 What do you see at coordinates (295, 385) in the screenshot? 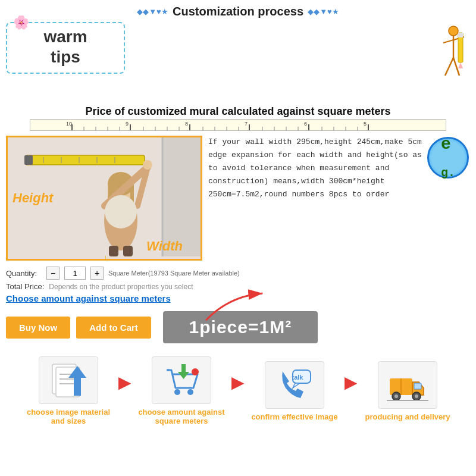
I see `step-3-icon-box: talk` at bounding box center [295, 385].